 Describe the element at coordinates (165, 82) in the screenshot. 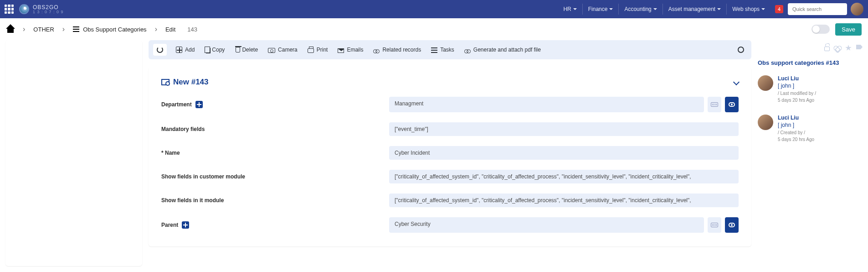

I see `record-icon` at that location.